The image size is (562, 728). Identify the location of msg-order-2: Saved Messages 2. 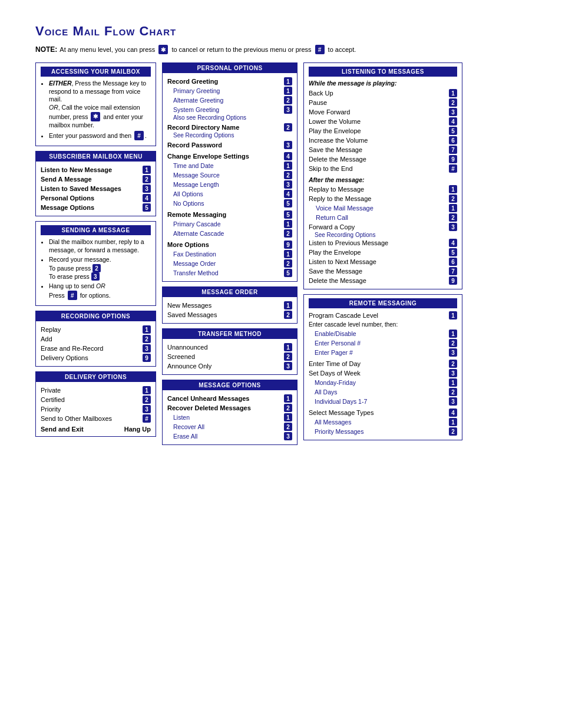
(230, 315).